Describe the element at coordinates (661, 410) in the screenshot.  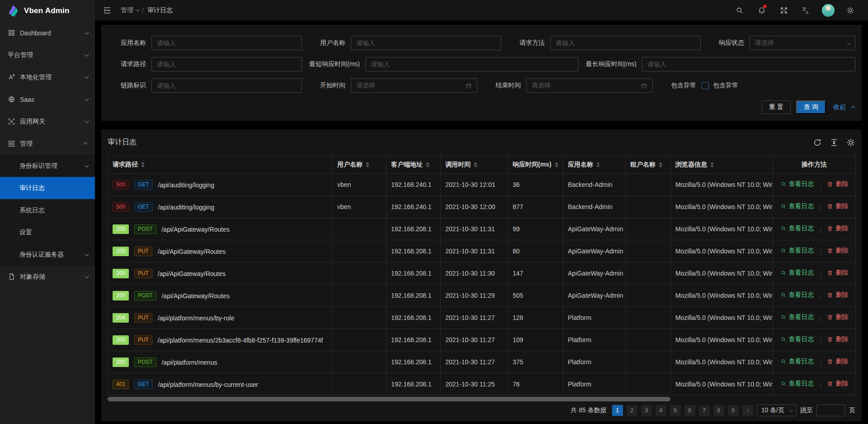
I see `page-button-4: 4` at that location.